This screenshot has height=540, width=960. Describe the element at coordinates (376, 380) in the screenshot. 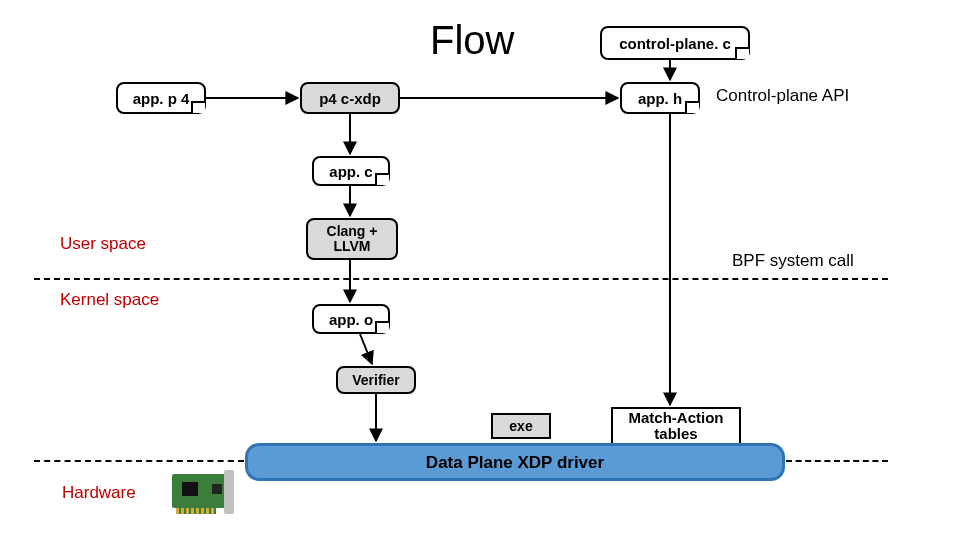

I see `node-verifier: Verifier` at that location.